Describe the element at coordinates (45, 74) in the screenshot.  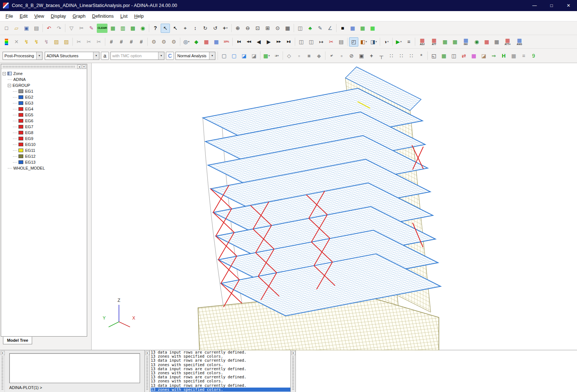
I see `tree-item-zone: −Zone` at that location.